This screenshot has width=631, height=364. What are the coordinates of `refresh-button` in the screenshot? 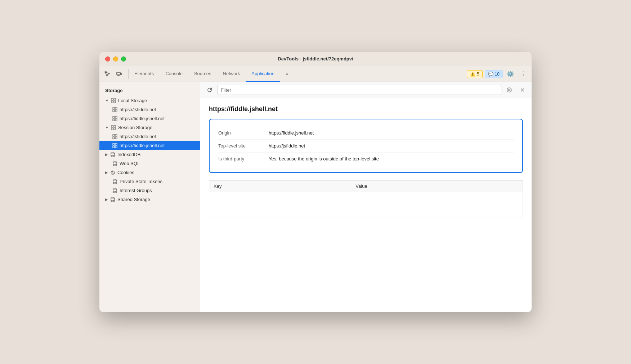 It's located at (210, 90).